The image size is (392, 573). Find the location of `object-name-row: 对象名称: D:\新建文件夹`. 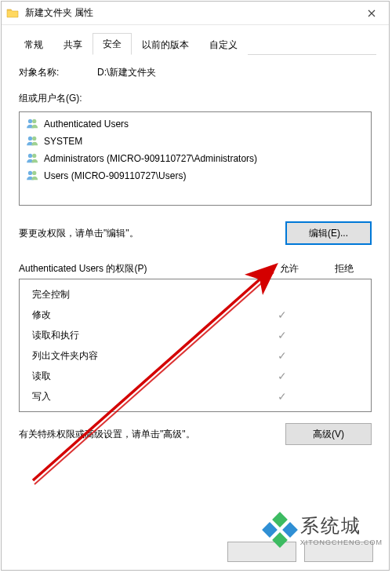

object-name-row: 对象名称: D:\新建文件夹 is located at coordinates (195, 72).